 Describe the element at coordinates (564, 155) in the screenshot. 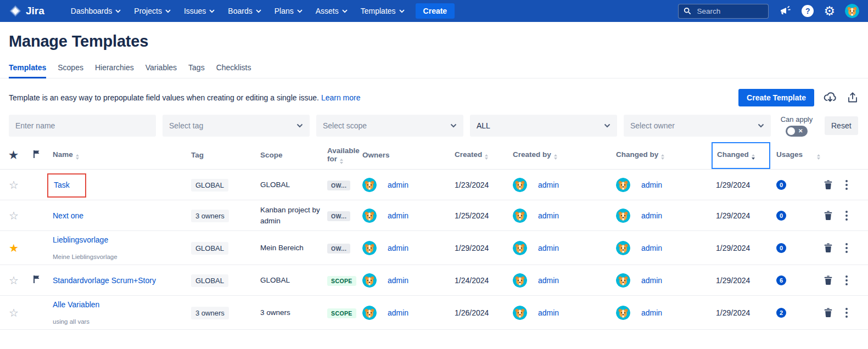

I see `column-header-created-by: Created by` at that location.